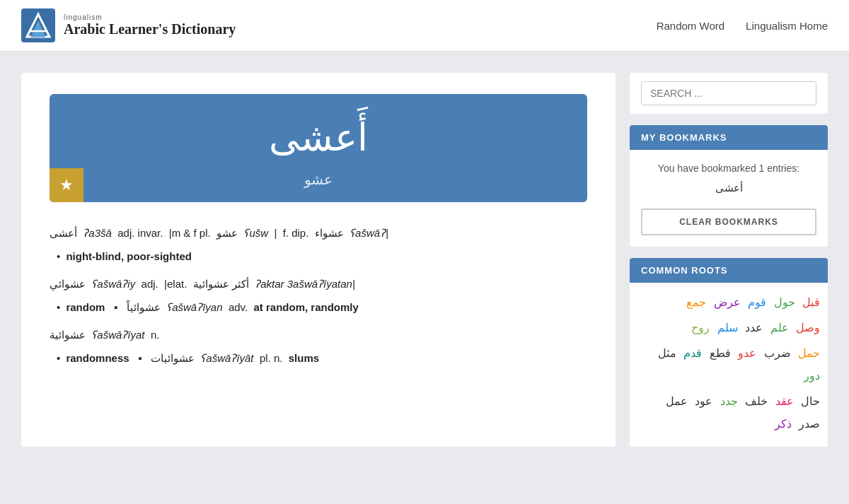  I want to click on translit-3: ʕašwāʔīyat, so click(117, 335).